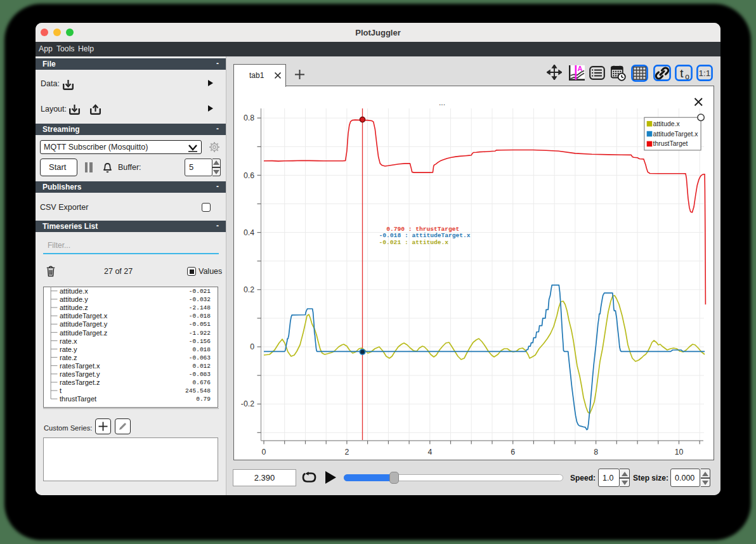 The image size is (756, 544). I want to click on svg-text: 0.6, so click(249, 176).